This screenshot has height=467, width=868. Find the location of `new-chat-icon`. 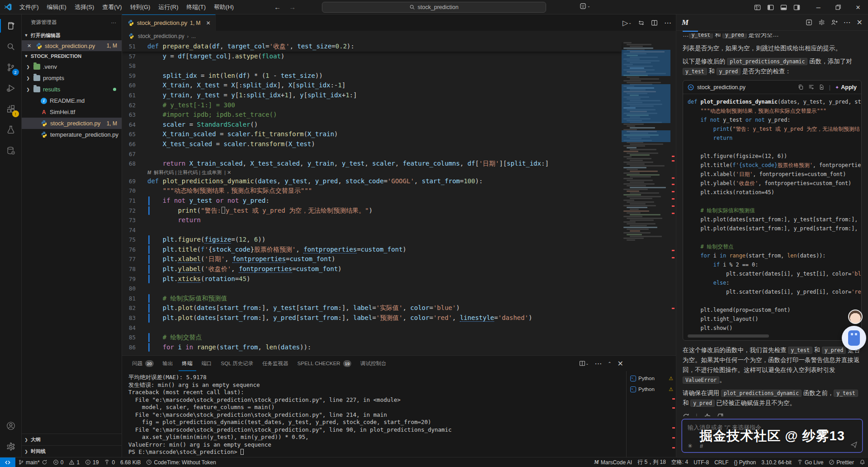

new-chat-icon is located at coordinates (809, 23).